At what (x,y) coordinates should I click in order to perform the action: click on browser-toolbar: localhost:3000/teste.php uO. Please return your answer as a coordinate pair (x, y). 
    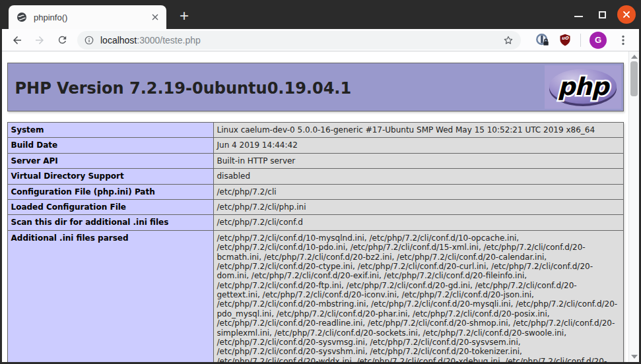
    Looking at the image, I should click on (321, 40).